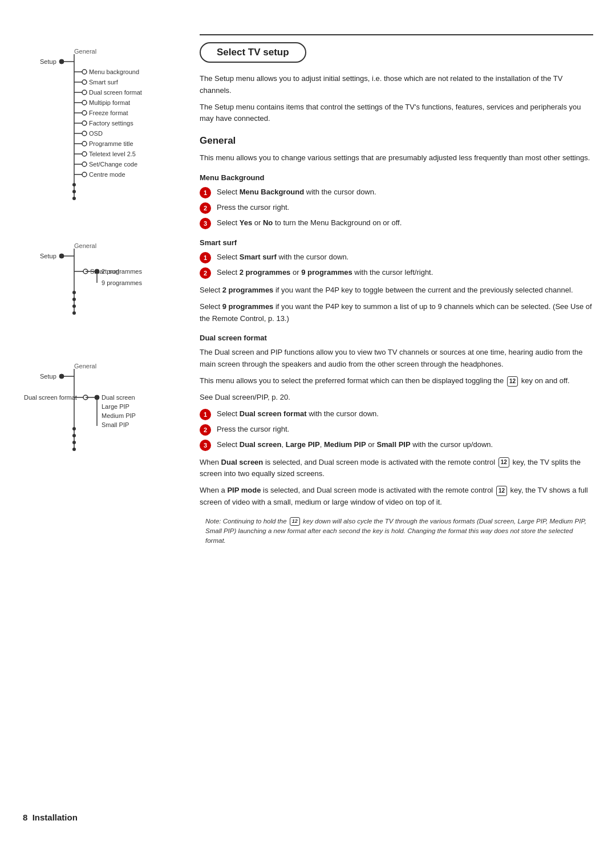 The image size is (616, 845). I want to click on step-mb-2: 2 Press the cursor right., so click(396, 208).